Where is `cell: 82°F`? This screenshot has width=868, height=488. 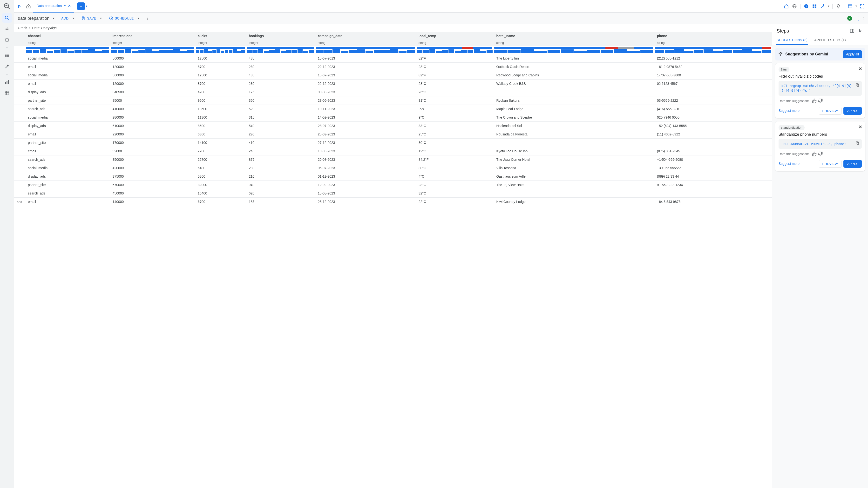
cell: 82°F is located at coordinates (455, 75).